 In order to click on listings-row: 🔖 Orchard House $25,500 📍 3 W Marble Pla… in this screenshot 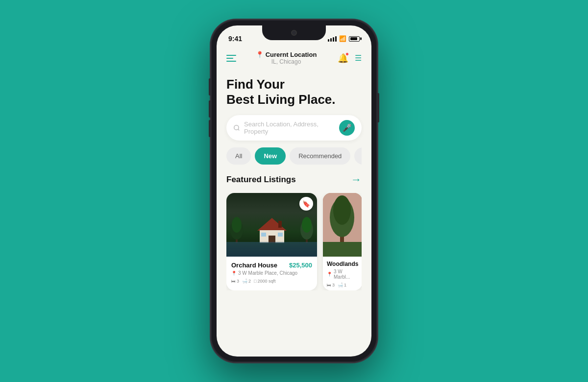, I will do `click(294, 242)`.